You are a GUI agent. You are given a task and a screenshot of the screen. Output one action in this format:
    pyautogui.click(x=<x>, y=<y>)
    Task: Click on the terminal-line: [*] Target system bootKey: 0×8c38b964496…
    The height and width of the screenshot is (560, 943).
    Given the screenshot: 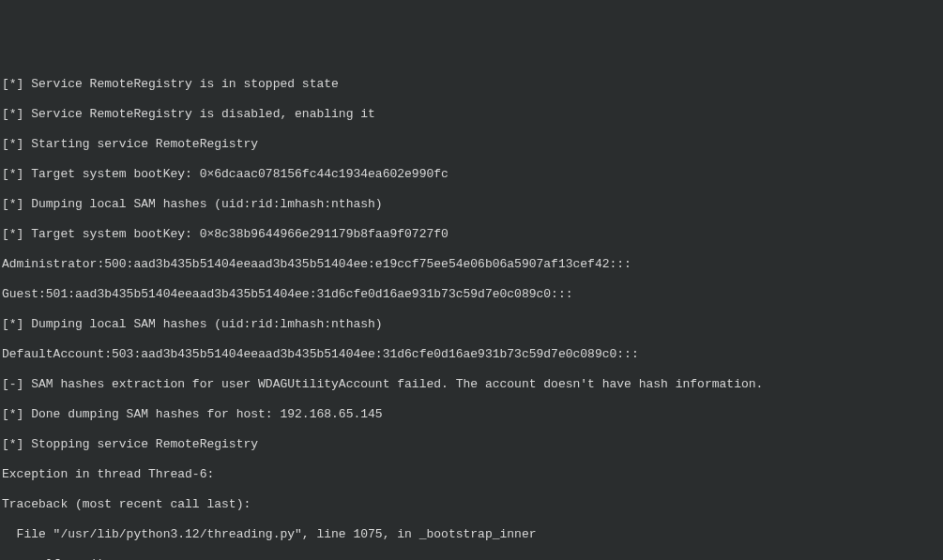 What is the action you would take?
    pyautogui.click(x=471, y=235)
    